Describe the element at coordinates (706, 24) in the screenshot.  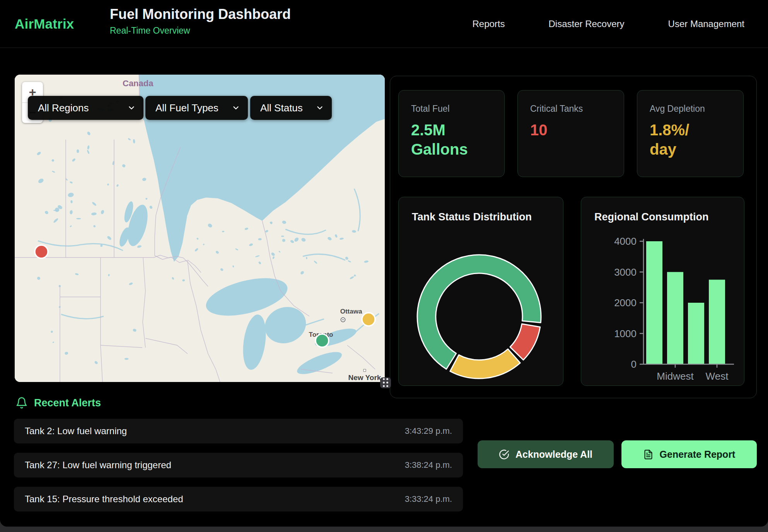
I see `nav-item-user-management: User Management` at that location.